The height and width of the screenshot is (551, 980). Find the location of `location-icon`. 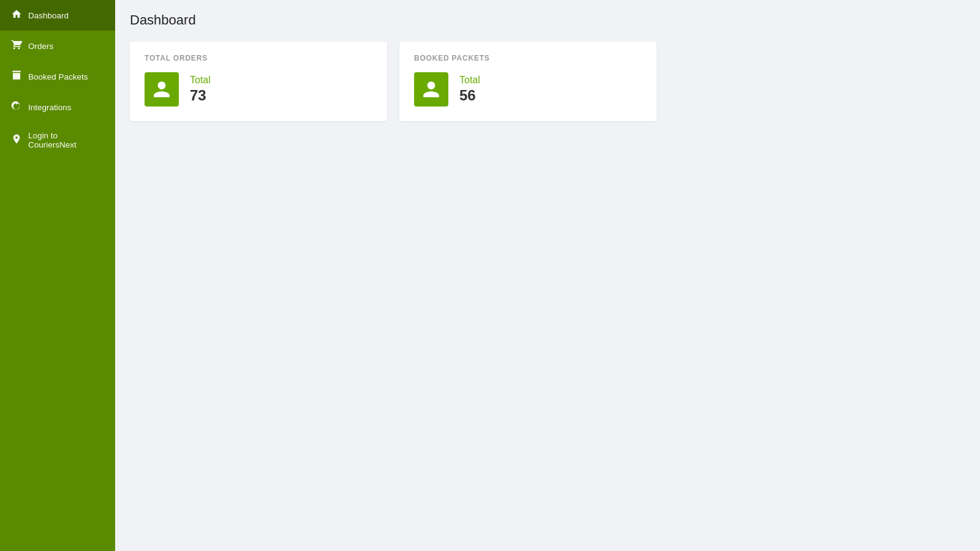

location-icon is located at coordinates (17, 140).